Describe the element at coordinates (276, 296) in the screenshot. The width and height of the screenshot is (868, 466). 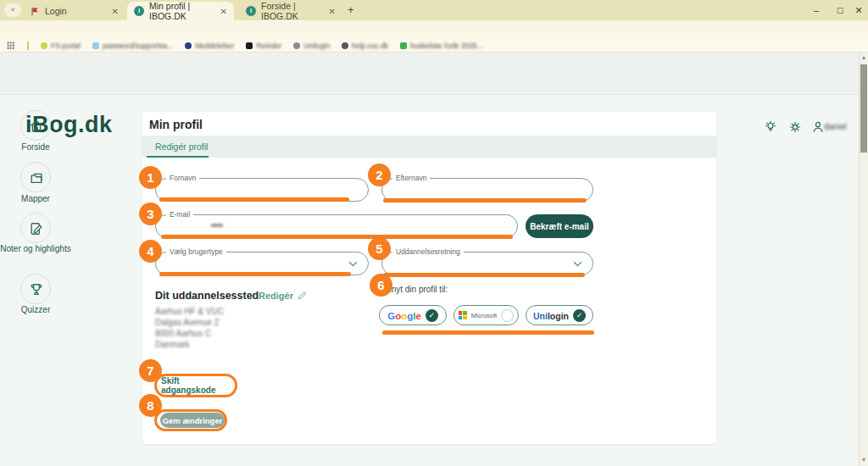
I see `edit-school-link: Redigér` at that location.